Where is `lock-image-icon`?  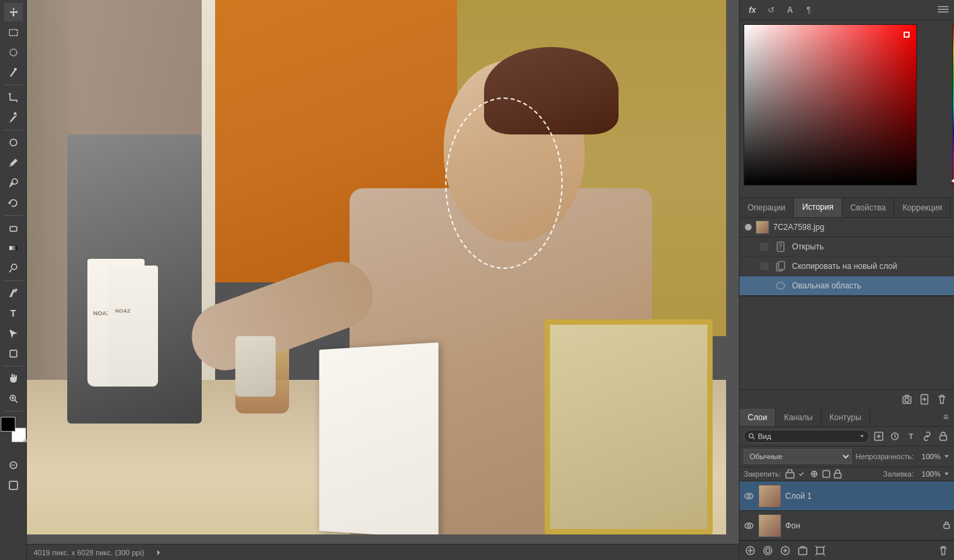 lock-image-icon is located at coordinates (802, 474).